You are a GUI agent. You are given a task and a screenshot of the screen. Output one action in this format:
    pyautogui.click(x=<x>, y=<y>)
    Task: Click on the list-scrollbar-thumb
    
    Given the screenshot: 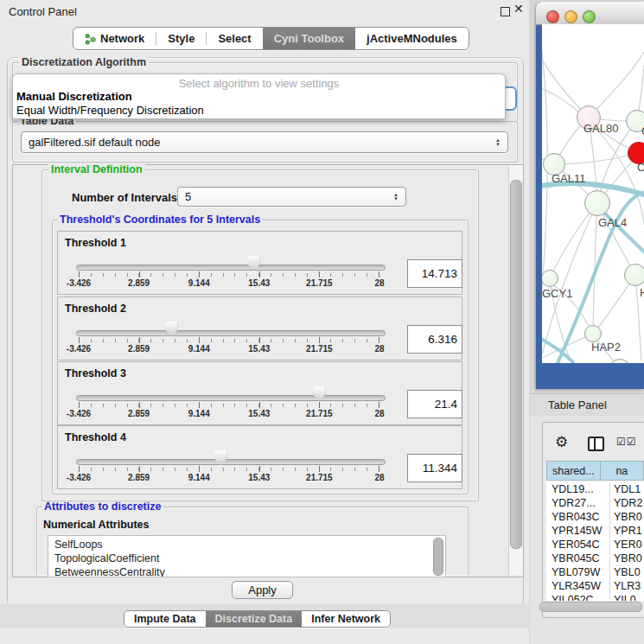 What is the action you would take?
    pyautogui.click(x=438, y=557)
    